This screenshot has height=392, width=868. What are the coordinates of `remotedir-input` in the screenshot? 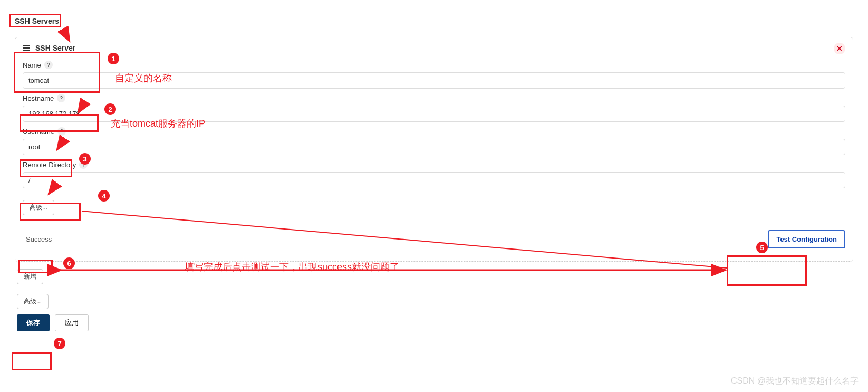 It's located at (434, 180).